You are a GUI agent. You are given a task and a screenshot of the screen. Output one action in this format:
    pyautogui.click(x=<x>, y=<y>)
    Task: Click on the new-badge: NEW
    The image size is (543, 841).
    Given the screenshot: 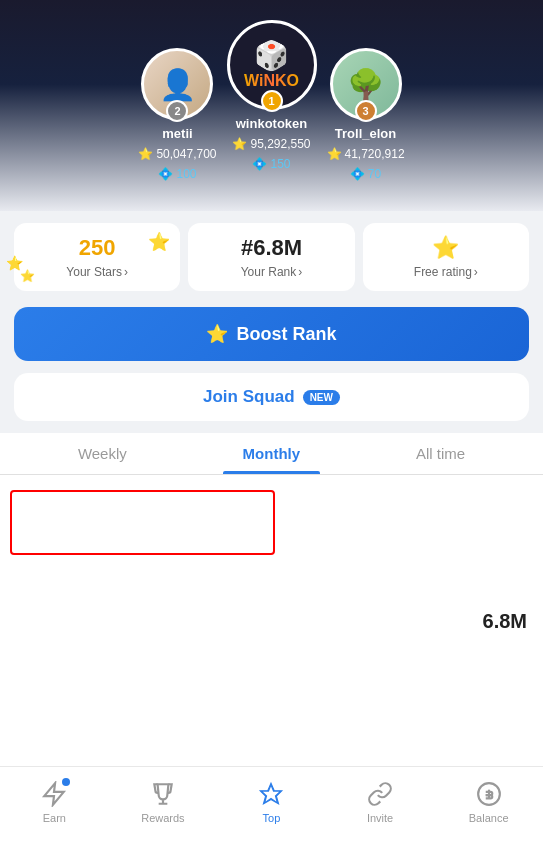 What is the action you would take?
    pyautogui.click(x=322, y=398)
    